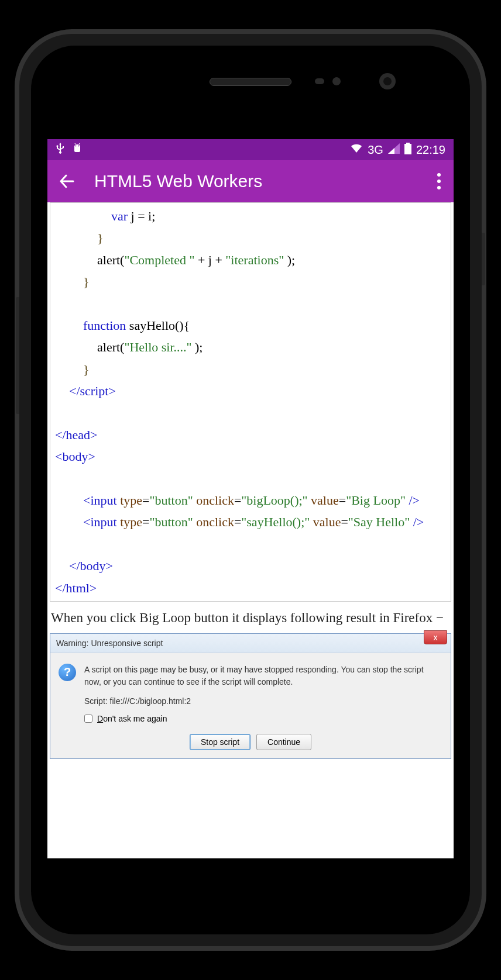  I want to click on dialog-close-button: x, so click(435, 637).